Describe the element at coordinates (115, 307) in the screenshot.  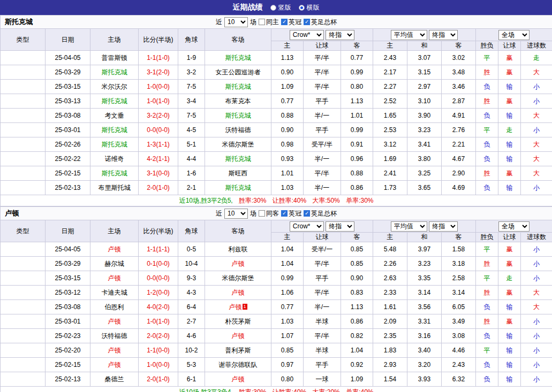
I see `home-team-link: 伯恩利` at that location.